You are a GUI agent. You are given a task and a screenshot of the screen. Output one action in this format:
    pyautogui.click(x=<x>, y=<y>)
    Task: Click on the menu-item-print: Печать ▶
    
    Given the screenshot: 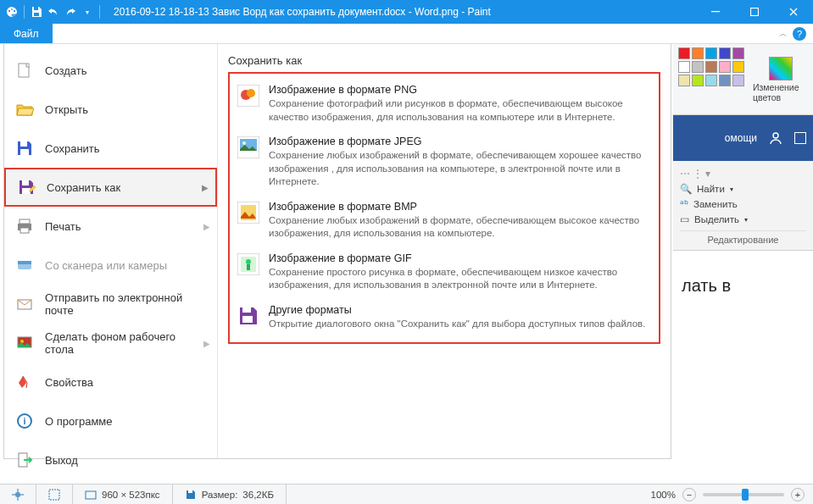 What is the action you would take?
    pyautogui.click(x=110, y=226)
    